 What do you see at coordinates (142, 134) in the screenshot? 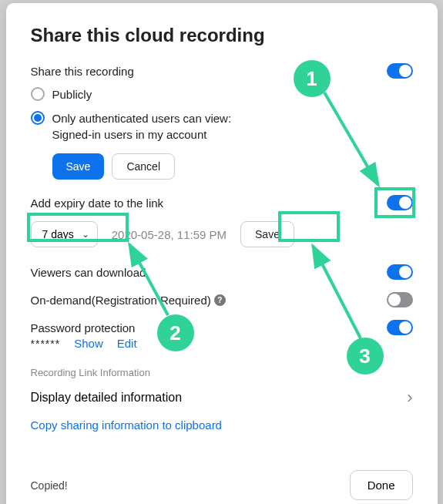
I see `radio-auth-line2: Signed-in users in my account` at bounding box center [142, 134].